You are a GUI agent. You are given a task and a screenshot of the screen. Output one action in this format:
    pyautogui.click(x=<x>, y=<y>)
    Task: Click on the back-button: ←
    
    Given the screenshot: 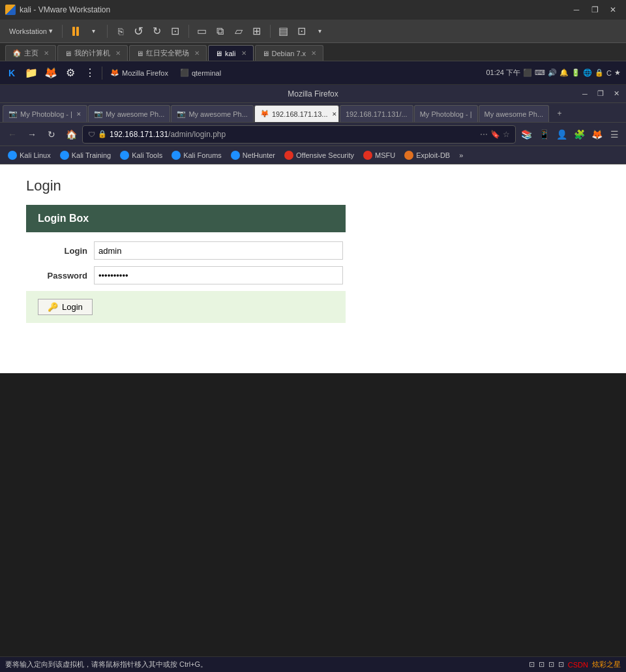 What is the action you would take?
    pyautogui.click(x=12, y=134)
    